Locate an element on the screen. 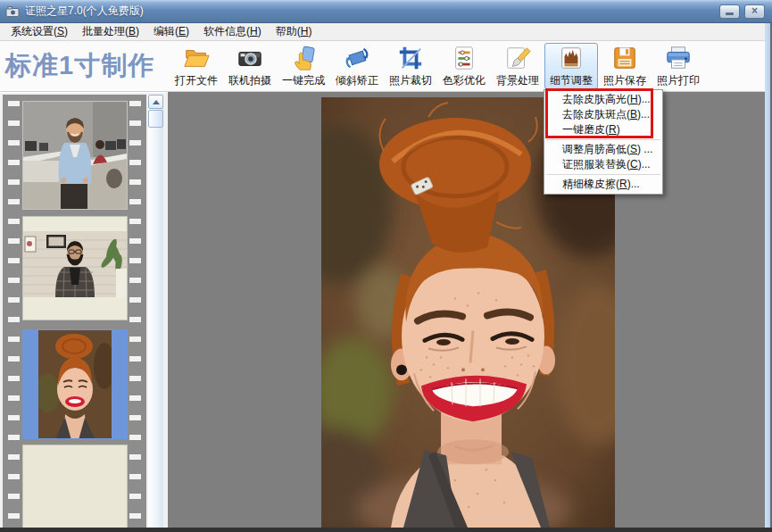 The width and height of the screenshot is (772, 532). toolbar-button-label: 色彩优化 is located at coordinates (464, 80).